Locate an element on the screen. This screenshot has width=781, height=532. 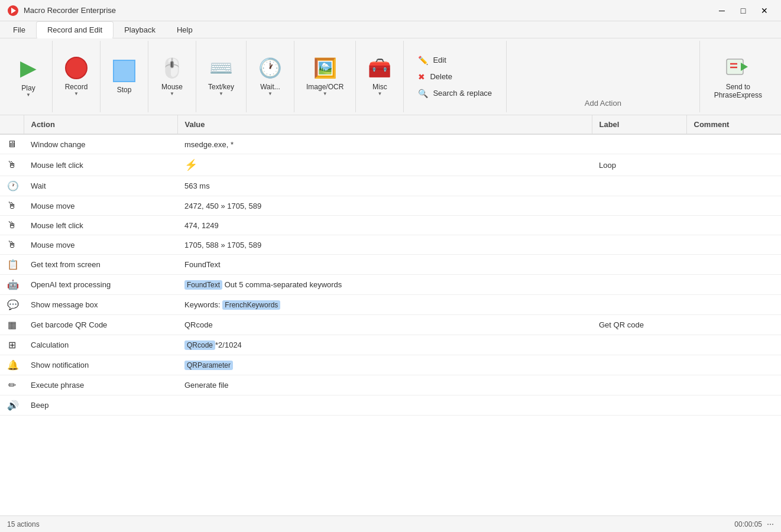
table-row: 🖱Mouse left click⚡Loop is located at coordinates (390, 166).